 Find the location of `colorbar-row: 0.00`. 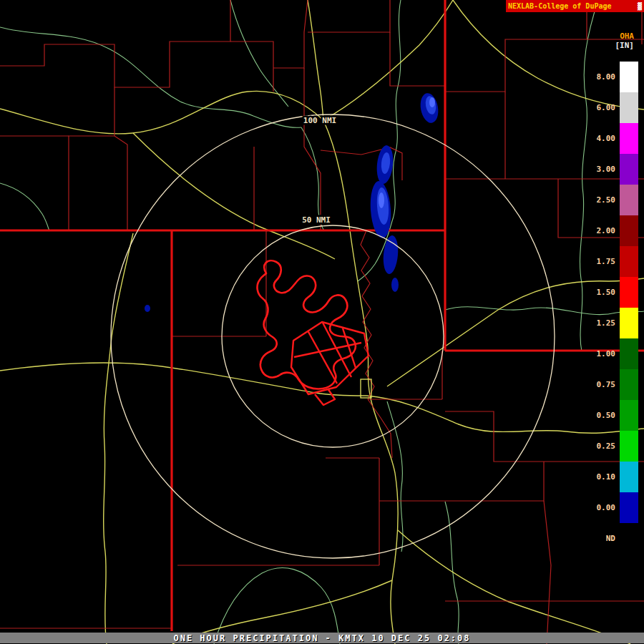

colorbar-row: 0.00 is located at coordinates (614, 508).